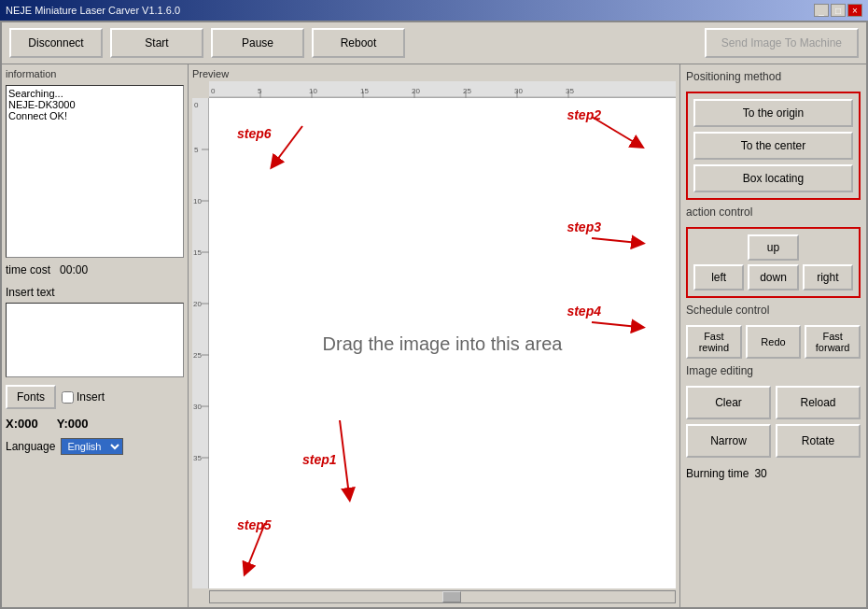 The width and height of the screenshot is (868, 609). What do you see at coordinates (838, 10) in the screenshot?
I see `maximize-button: □` at bounding box center [838, 10].